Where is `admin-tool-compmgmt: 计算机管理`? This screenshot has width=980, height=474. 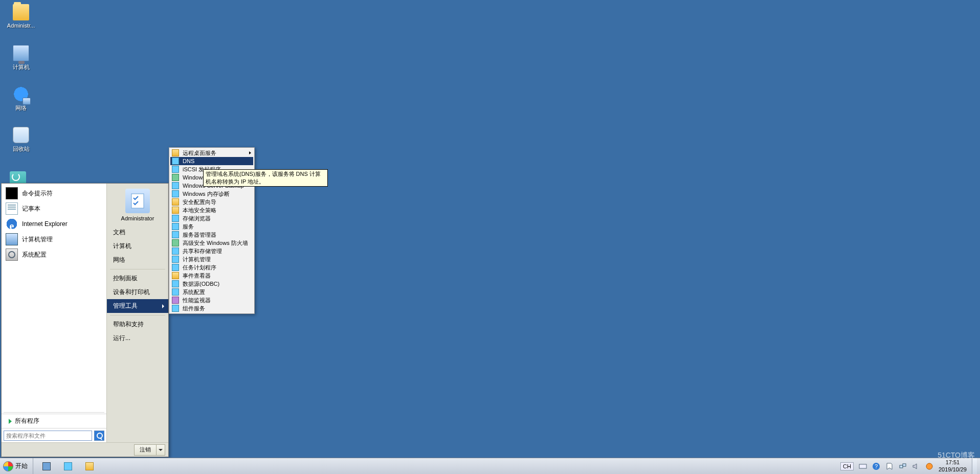 admin-tool-compmgmt: 计算机管理 is located at coordinates (212, 259).